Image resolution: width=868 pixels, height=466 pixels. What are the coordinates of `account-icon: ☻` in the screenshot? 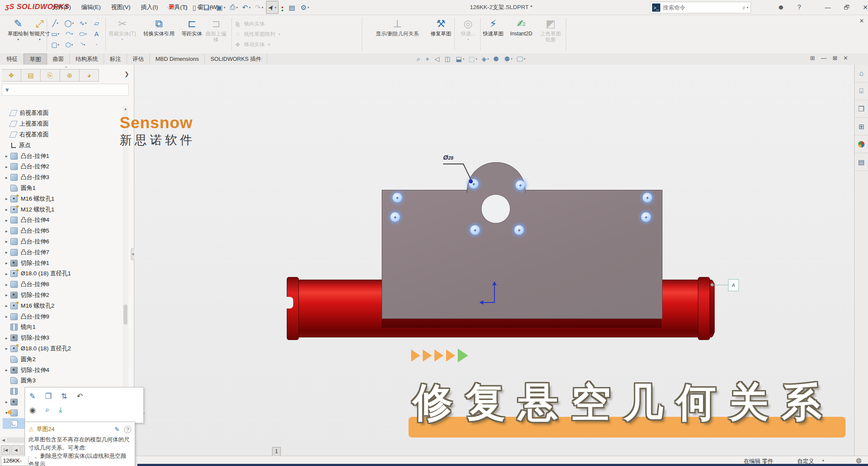 It's located at (781, 7).